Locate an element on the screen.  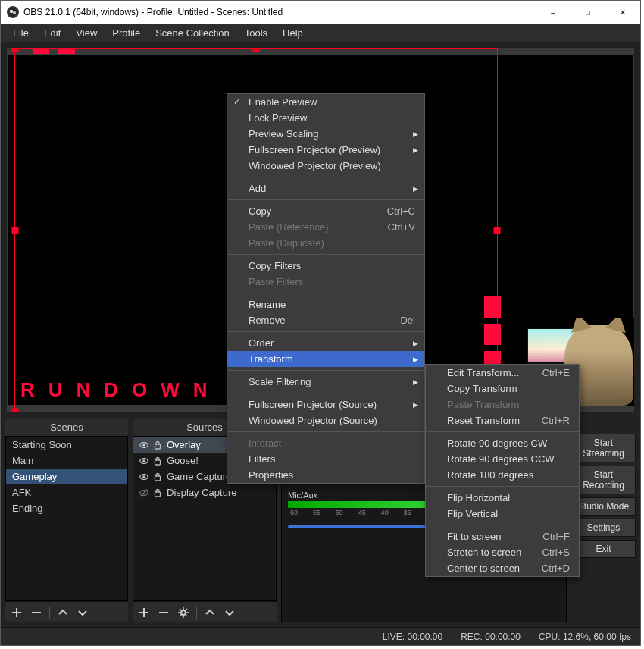
menu-item-add: Add▶ is located at coordinates (326, 188).